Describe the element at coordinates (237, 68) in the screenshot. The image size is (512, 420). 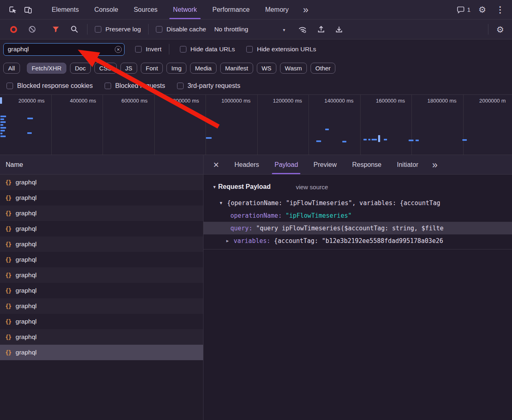
I see `chip-manifest: Manifest` at that location.